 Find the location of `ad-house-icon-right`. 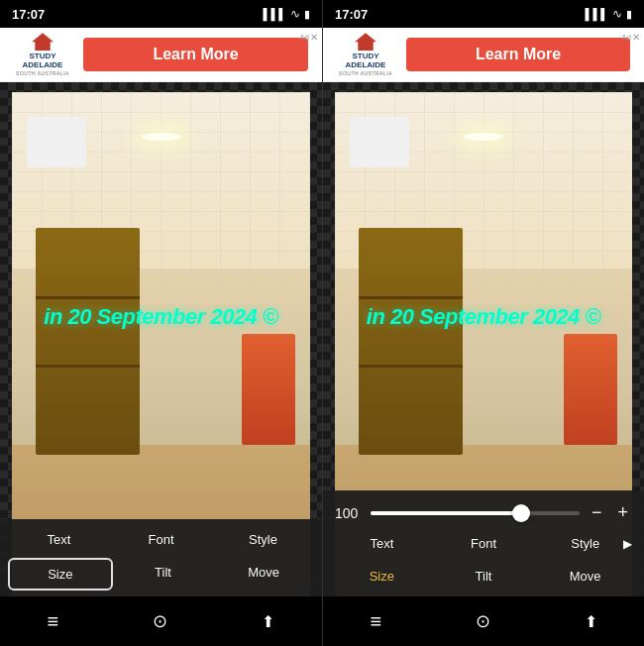

ad-house-icon-right is located at coordinates (366, 42).